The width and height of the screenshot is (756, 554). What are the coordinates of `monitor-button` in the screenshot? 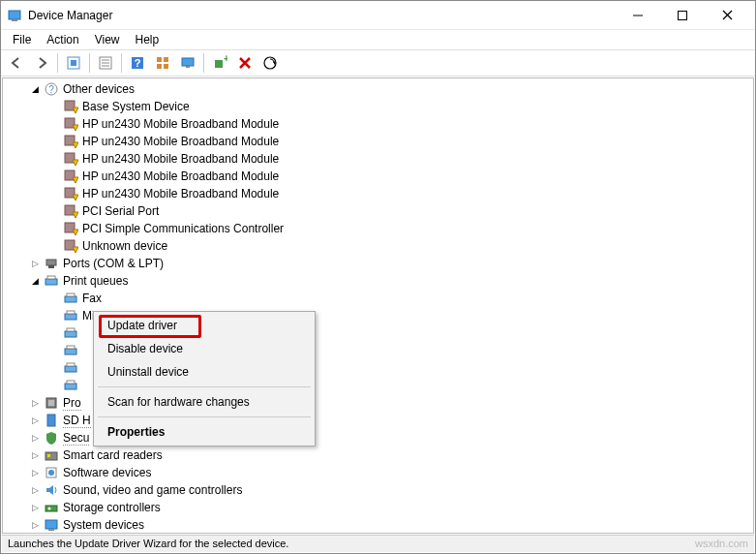 It's located at (188, 63).